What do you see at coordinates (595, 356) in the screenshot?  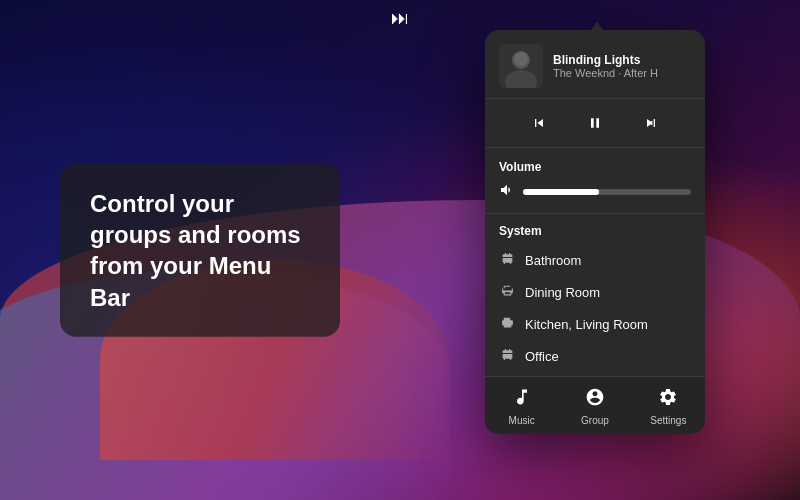 I see `room-item-office: Office` at bounding box center [595, 356].